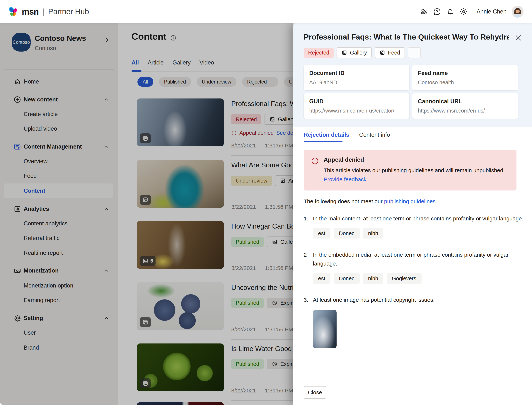  Describe the element at coordinates (323, 142) in the screenshot. I see `active-tab-indicator` at that location.